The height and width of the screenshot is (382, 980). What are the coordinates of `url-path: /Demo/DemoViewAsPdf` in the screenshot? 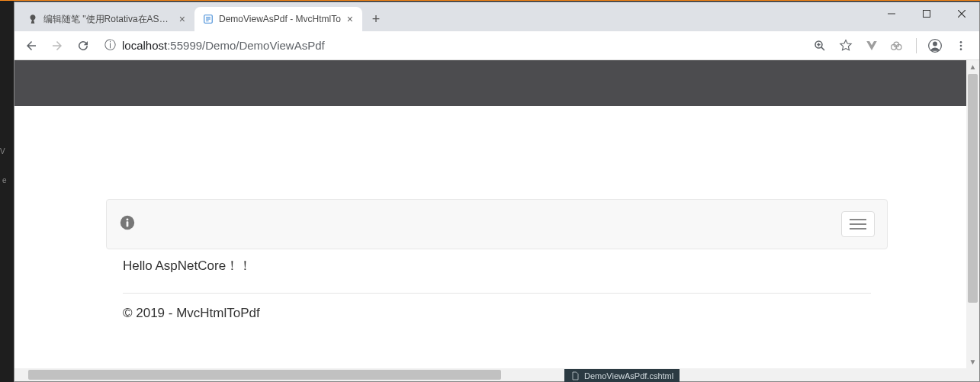 It's located at (264, 46).